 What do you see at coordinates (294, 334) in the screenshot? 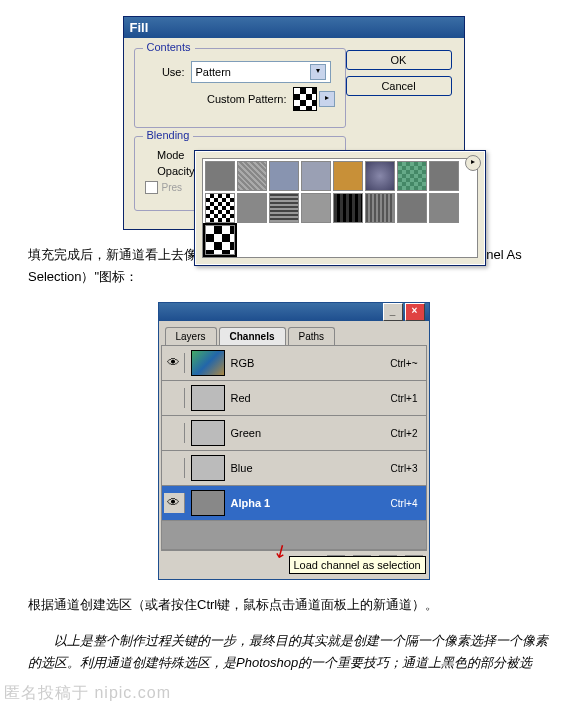
I see `panel-tabs: Layers Channels Paths` at bounding box center [294, 334].